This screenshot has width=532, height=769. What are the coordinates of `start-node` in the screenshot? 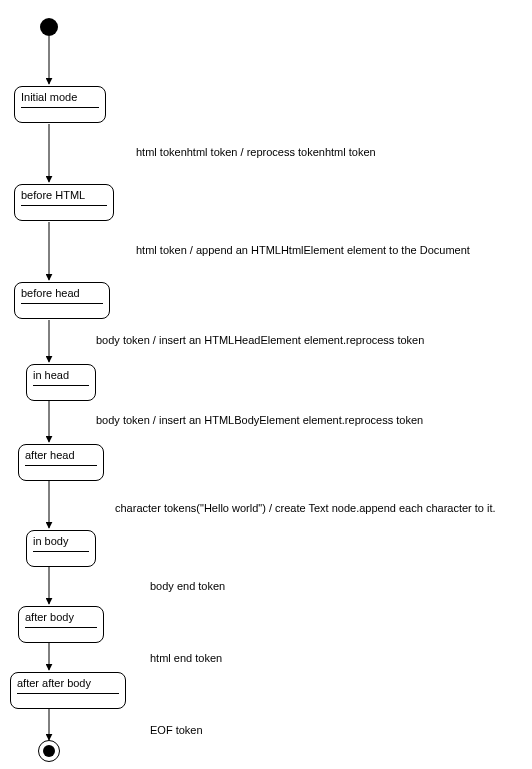 It's located at (49, 27).